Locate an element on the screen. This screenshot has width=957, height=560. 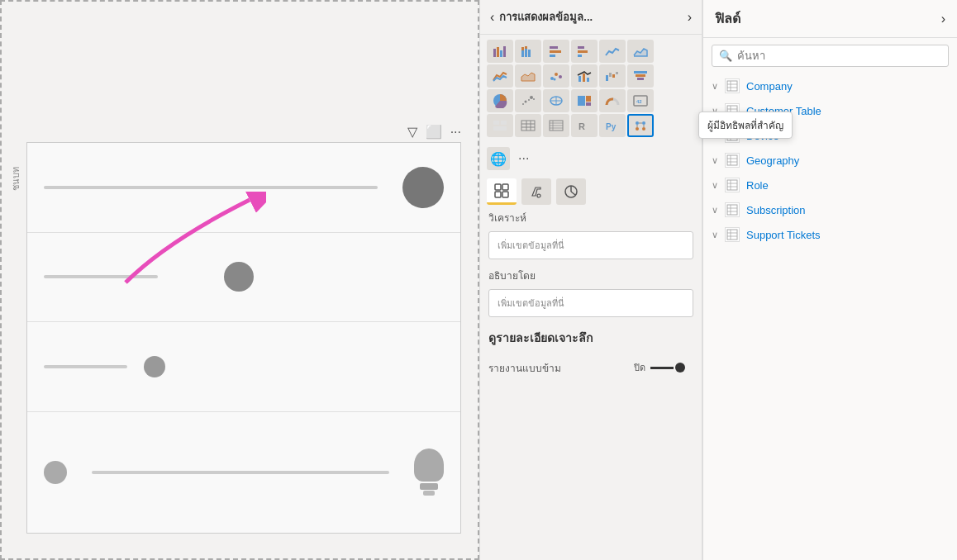
field-name: Role is located at coordinates (757, 185).